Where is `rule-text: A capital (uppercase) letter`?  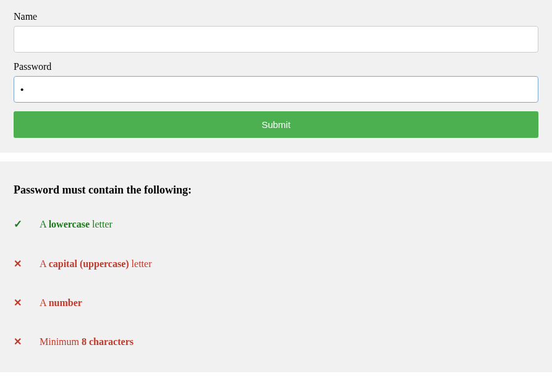 rule-text: A capital (uppercase) letter is located at coordinates (95, 264).